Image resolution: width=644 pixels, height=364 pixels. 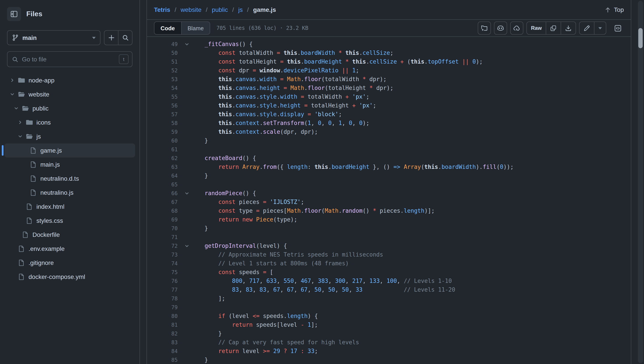 I want to click on line-number: 53, so click(x=165, y=80).